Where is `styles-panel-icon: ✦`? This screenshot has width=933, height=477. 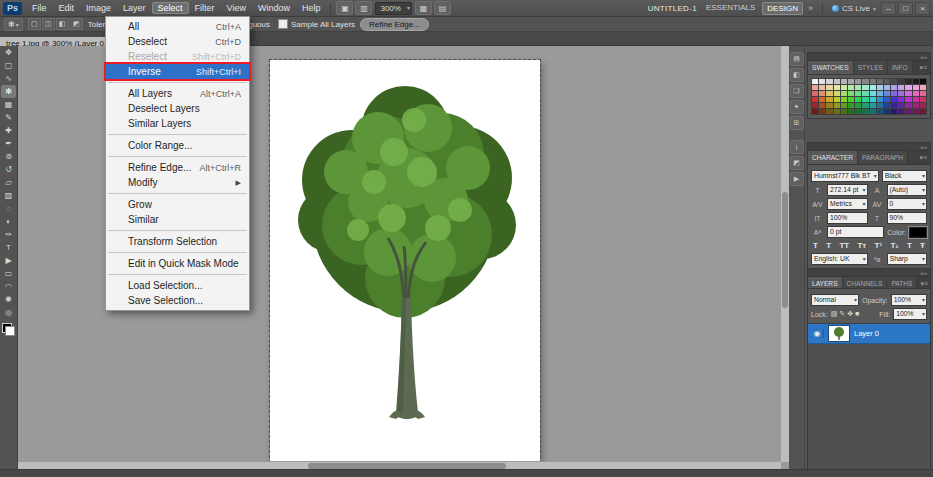
styles-panel-icon: ✦ is located at coordinates (797, 107).